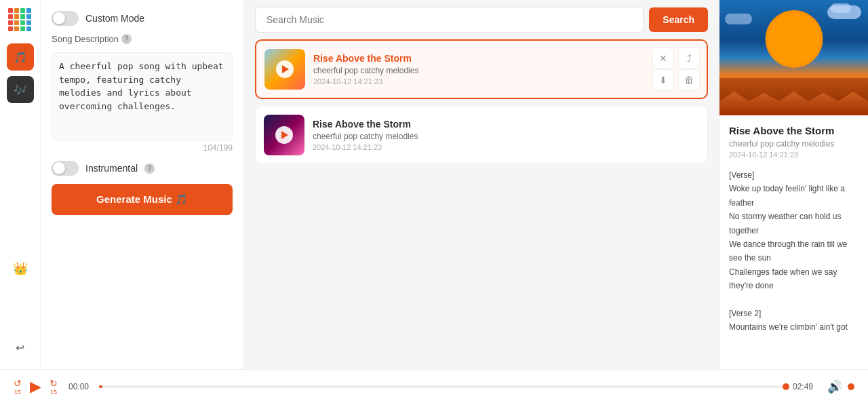 The height and width of the screenshot is (403, 868). Describe the element at coordinates (663, 80) in the screenshot. I see `download-button-0: ⬇` at that location.